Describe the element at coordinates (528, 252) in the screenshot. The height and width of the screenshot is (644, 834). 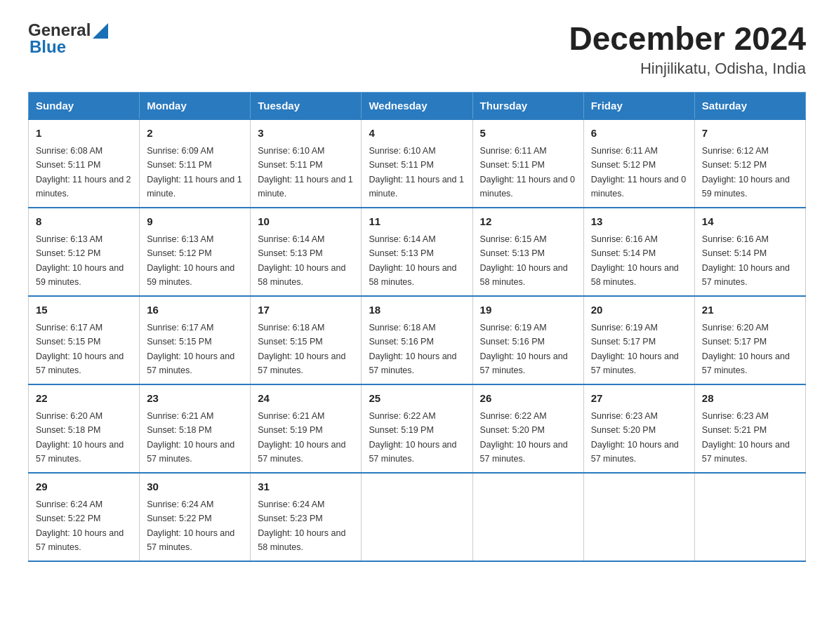
I see `calendar-cell: 12 Sunrise: 6:15 AMSunset: 5:13 PMDaylig…` at that location.